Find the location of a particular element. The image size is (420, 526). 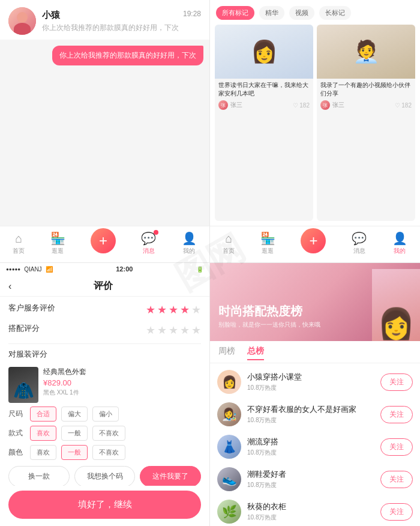

color-ok-btn: 一般 is located at coordinates (74, 453).